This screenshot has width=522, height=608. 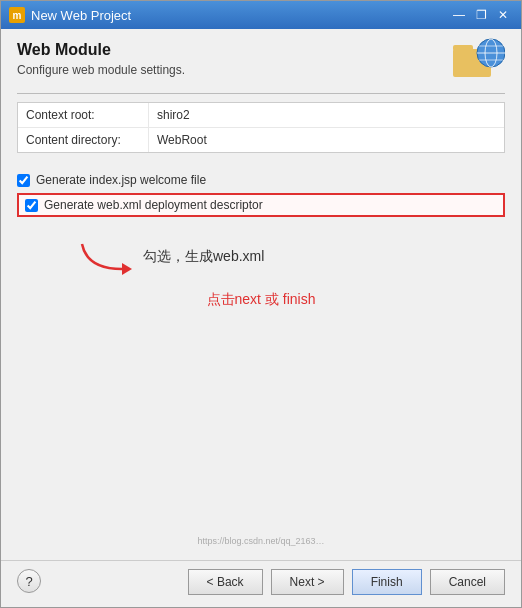 What do you see at coordinates (29, 581) in the screenshot?
I see `help-button: ?` at bounding box center [29, 581].